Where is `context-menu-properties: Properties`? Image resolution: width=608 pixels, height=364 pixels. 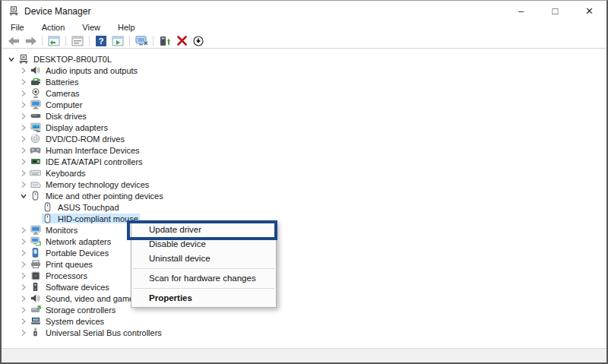
context-menu-properties: Properties is located at coordinates (204, 298).